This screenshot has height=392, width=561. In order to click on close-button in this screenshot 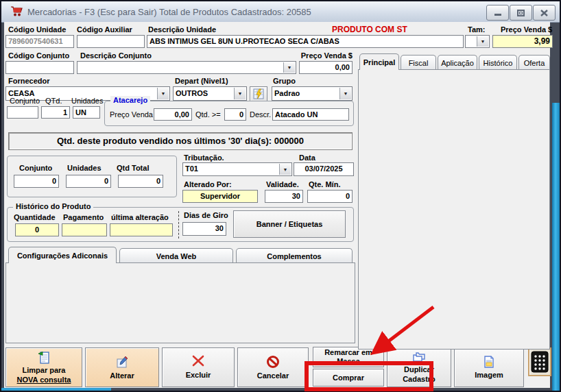, I will do `click(545, 12)`.